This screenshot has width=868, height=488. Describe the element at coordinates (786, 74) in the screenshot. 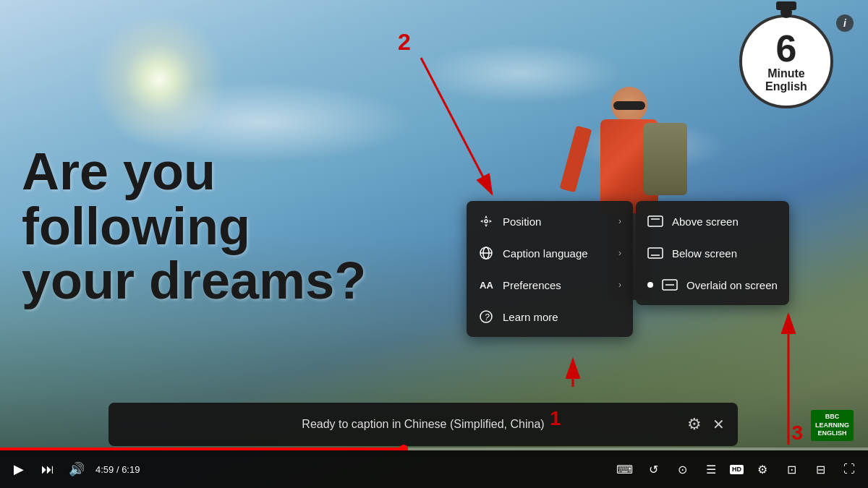

I see `logo-text-minute: Minute` at that location.